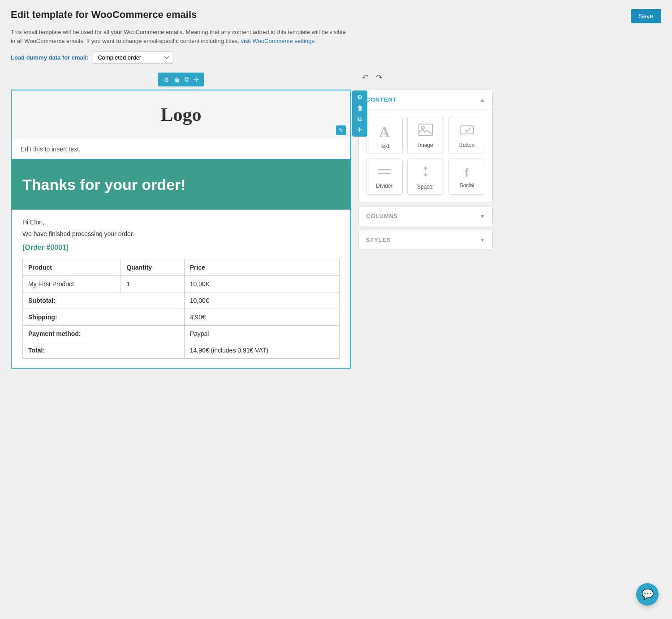 Image resolution: width=672 pixels, height=619 pixels. What do you see at coordinates (262, 268) in the screenshot?
I see `col-price: Price` at bounding box center [262, 268].